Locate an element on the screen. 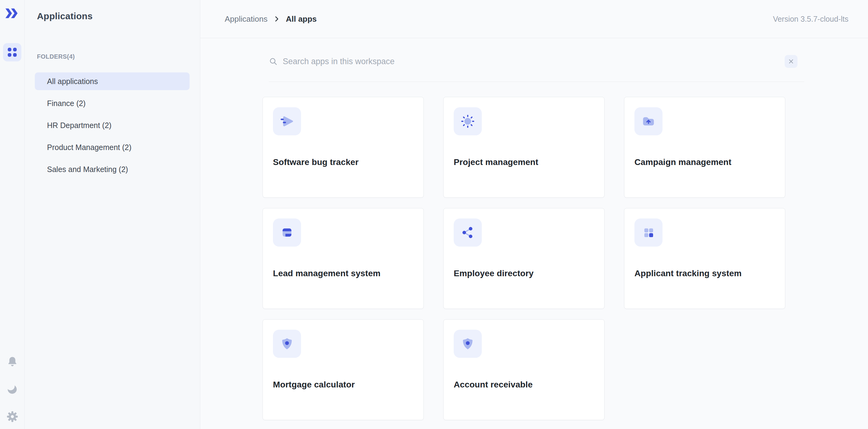  send-icon is located at coordinates (287, 121).